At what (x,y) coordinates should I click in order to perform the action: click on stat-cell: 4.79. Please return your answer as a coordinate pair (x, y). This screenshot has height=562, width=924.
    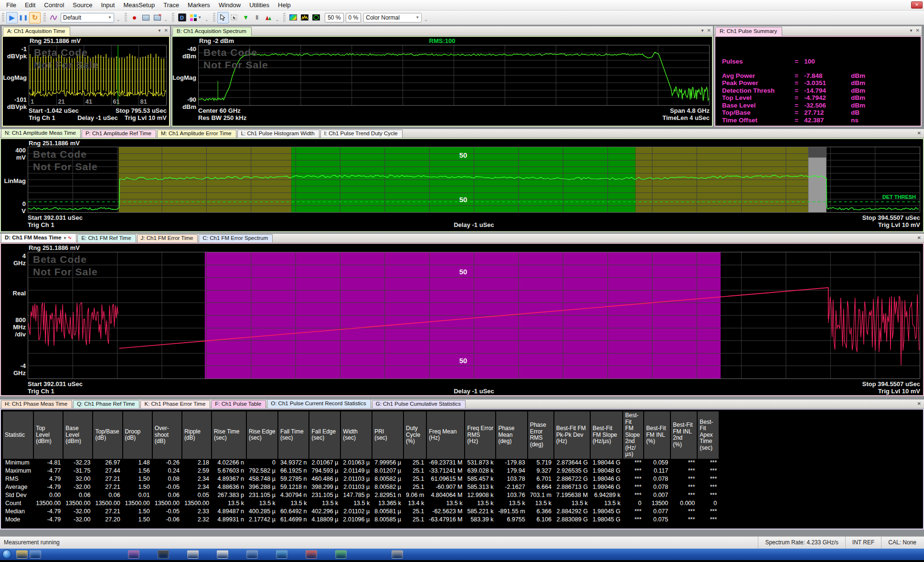
    Looking at the image, I should click on (48, 479).